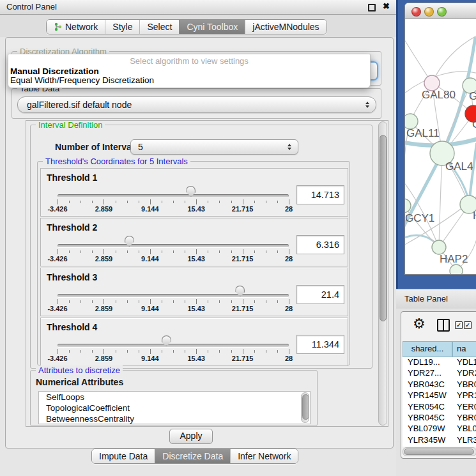  I want to click on settings-scrollbar, so click(383, 273).